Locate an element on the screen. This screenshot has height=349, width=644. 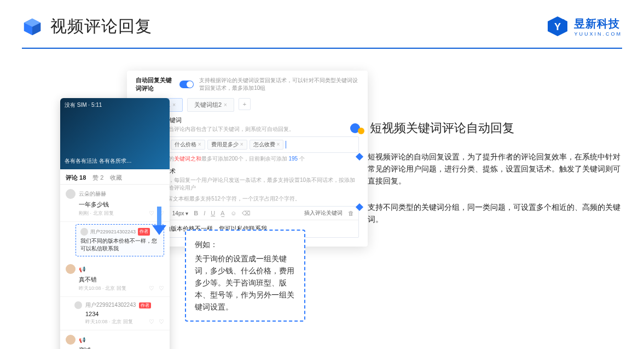
example-body: 关于询价的设置成一组关键词，多少钱、什么价格，费用多少等。关于咨询班型、版本、型… is located at coordinates (245, 283).